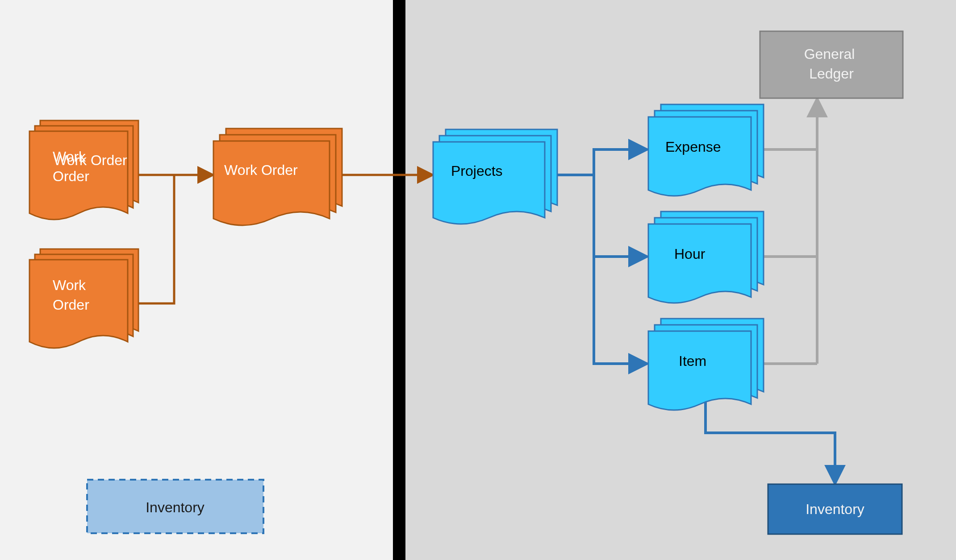  Describe the element at coordinates (477, 171) in the screenshot. I see `projects-label: Projects` at that location.